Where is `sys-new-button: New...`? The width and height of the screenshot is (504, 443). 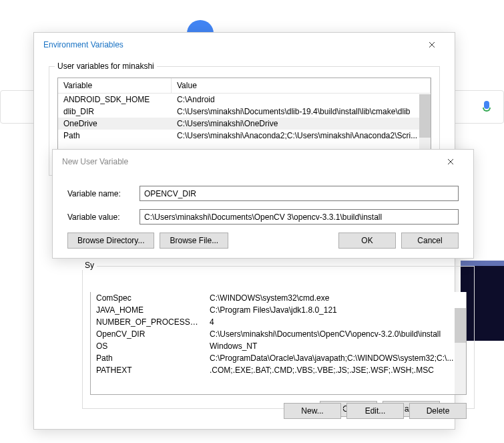
sys-new-button: New... is located at coordinates (312, 411).